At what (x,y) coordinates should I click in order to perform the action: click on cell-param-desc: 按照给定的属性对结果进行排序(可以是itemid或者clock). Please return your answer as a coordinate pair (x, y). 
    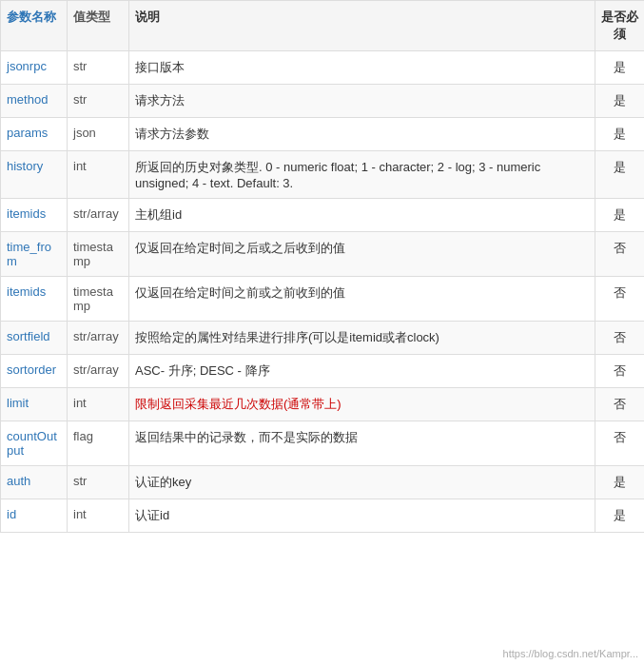
    Looking at the image, I should click on (362, 339).